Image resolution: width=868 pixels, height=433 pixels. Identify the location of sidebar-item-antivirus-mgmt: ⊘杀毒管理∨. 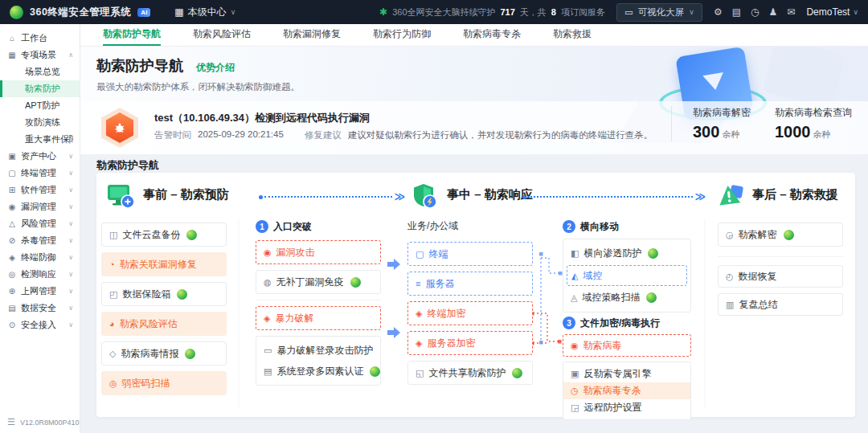
(40, 241).